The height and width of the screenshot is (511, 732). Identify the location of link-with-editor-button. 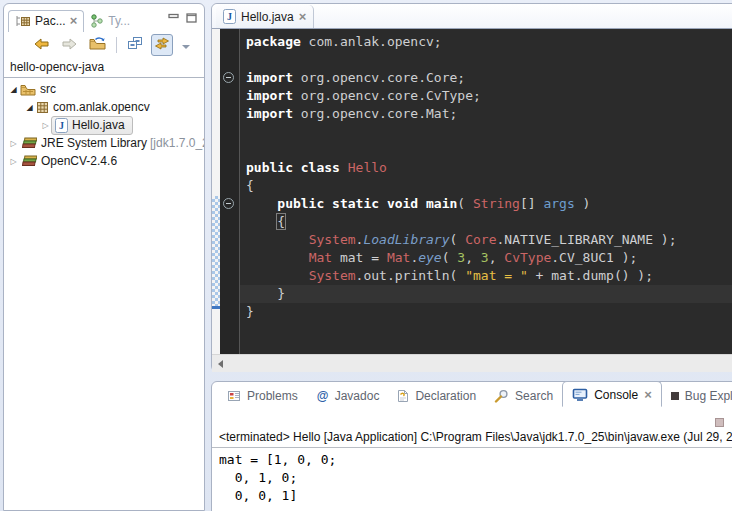
(162, 45).